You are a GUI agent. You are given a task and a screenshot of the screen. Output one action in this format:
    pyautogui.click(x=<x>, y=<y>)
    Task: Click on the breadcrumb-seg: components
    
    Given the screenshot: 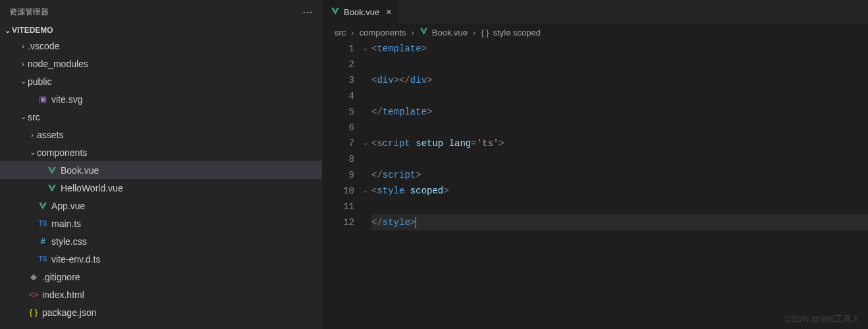 What is the action you would take?
    pyautogui.click(x=383, y=33)
    